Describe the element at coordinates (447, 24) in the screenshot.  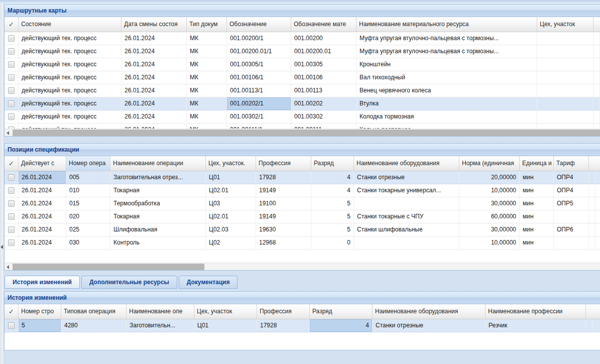
I see `column-header: Наименование материального ресурса` at that location.